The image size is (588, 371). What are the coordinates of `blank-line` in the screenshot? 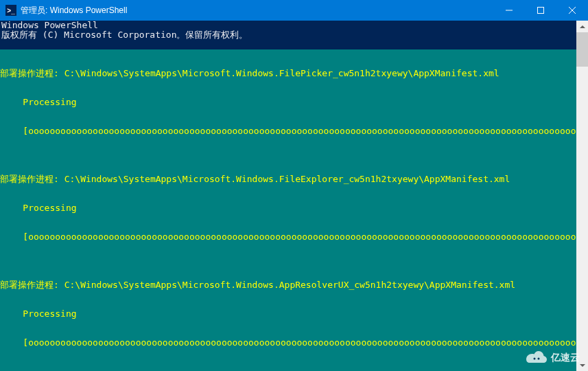 It's located at (288, 45).